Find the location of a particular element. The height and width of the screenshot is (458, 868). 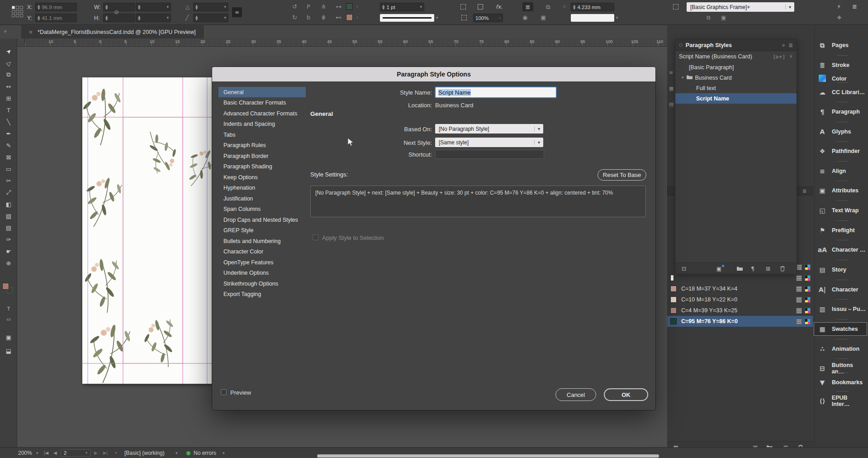

dialog-nav-hyphenation: Hyphenation is located at coordinates (262, 188).